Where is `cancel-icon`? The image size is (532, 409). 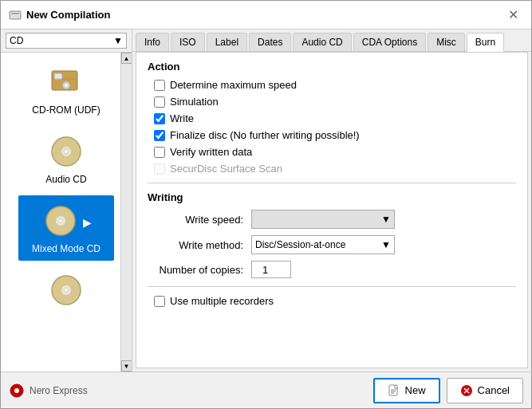
cancel-icon is located at coordinates (467, 391).